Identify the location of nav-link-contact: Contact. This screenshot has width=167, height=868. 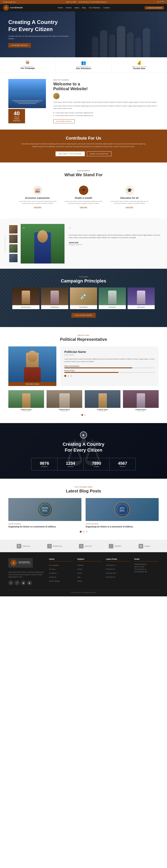
(107, 8).